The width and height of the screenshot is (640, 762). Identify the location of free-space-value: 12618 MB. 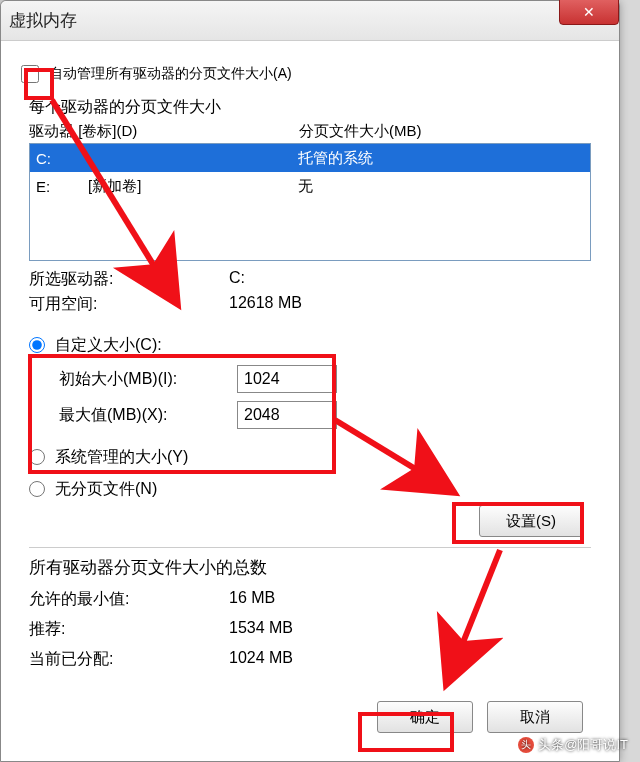
(266, 304).